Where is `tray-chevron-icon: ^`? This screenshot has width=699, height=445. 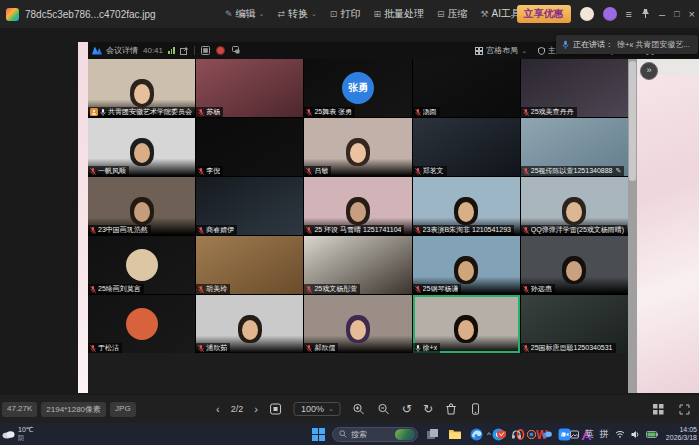 tray-chevron-icon: ^ is located at coordinates (489, 434).